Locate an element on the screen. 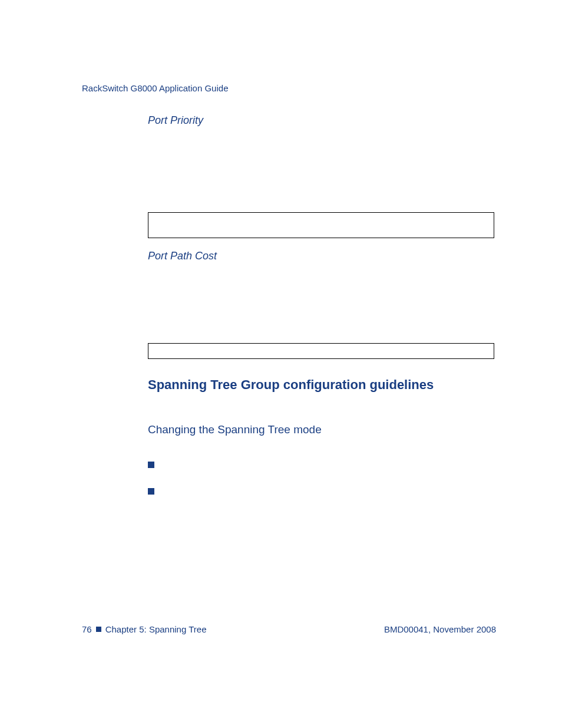 This screenshot has height=728, width=562. section-title-port-path-cost: Port Path Cost is located at coordinates (183, 256).